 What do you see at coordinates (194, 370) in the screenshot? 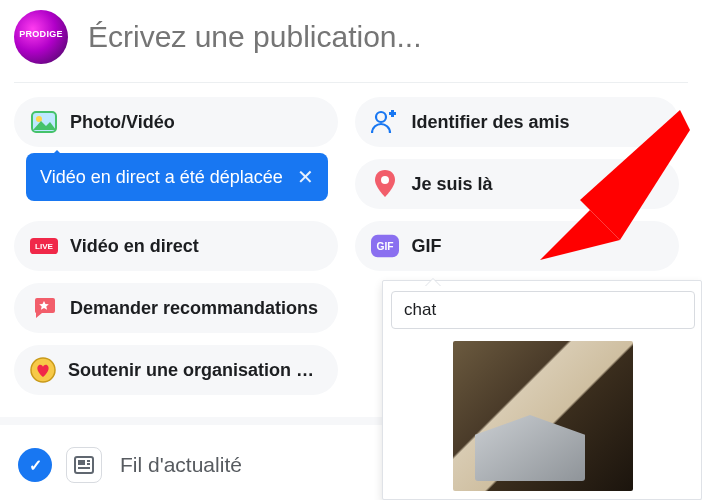
I see `chip-label: Soutenir une organisation à b…` at bounding box center [194, 370].